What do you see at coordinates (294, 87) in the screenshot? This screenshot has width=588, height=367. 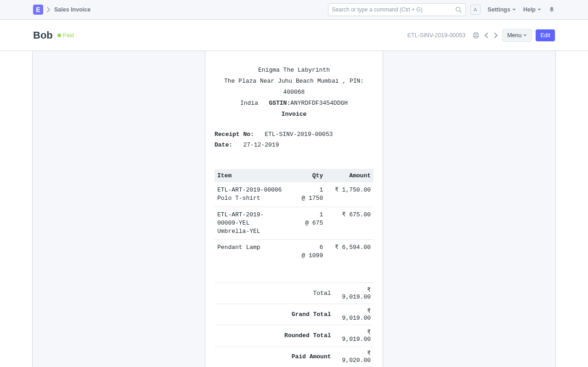 I see `company-address: The Plaza Near Juhu Beach Mumbai , PIN: …` at bounding box center [294, 87].